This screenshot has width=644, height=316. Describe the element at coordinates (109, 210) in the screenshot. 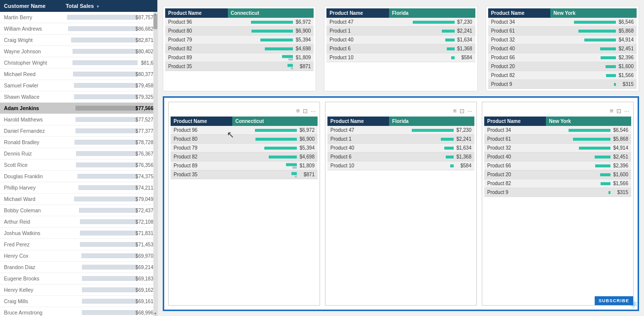

I see `customer-sales: $72,437` at that location.